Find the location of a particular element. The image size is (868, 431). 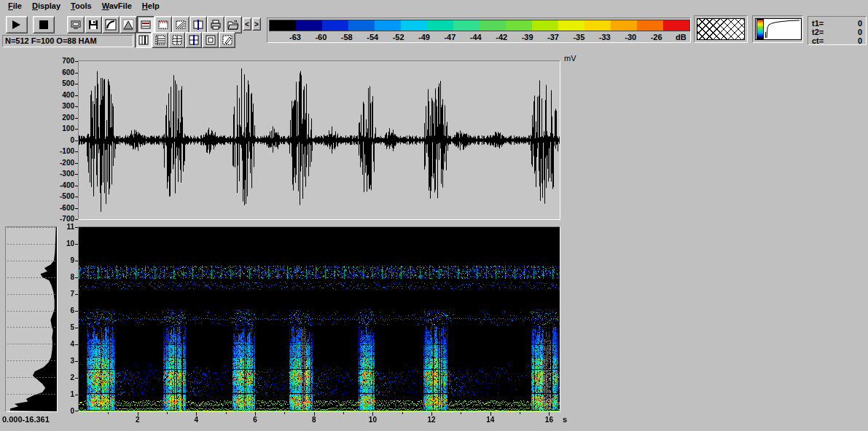

menu-wavfile: WavFile is located at coordinates (117, 6).